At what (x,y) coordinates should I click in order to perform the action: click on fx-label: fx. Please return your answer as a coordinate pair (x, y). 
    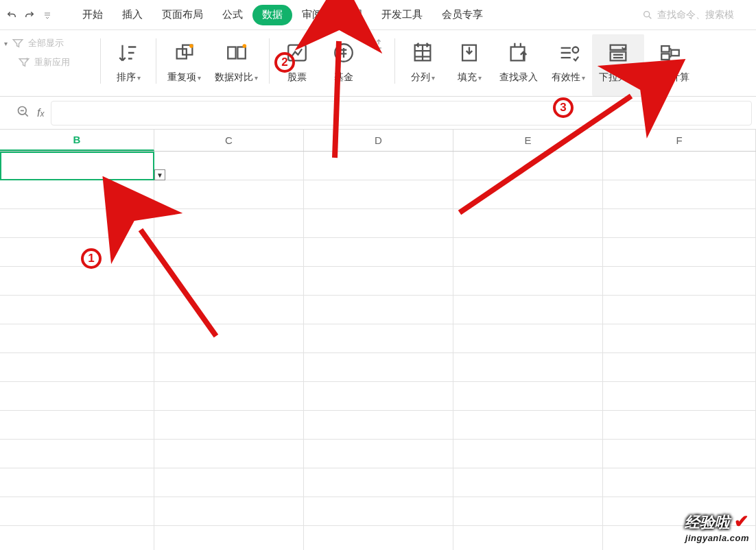
    Looking at the image, I should click on (40, 113).